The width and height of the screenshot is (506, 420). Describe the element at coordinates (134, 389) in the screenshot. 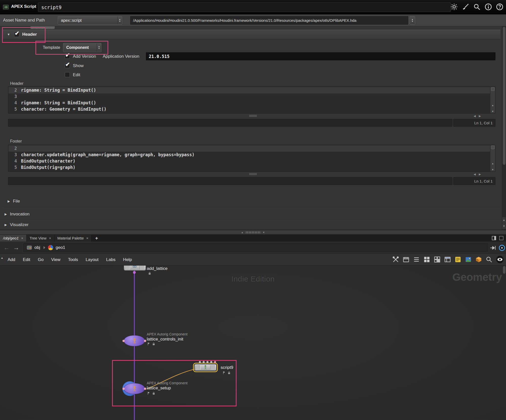

I see `node-lattice-setup` at that location.